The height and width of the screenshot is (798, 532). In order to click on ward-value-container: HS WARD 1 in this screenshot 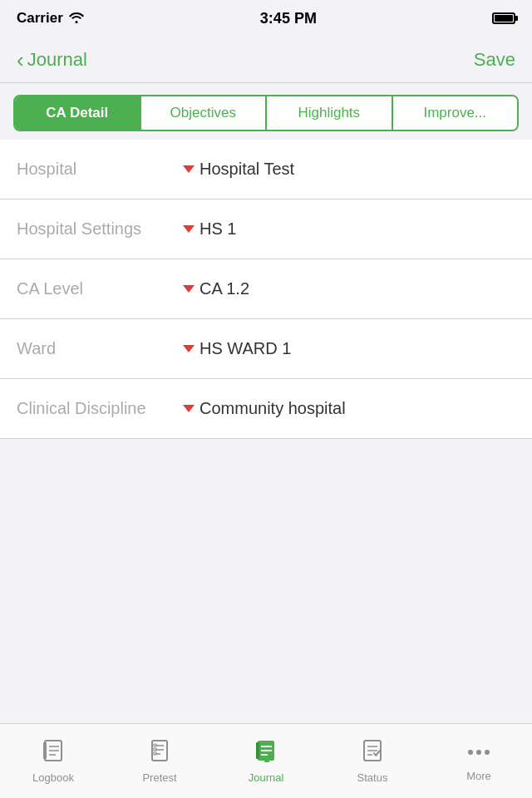, I will do `click(237, 349)`.